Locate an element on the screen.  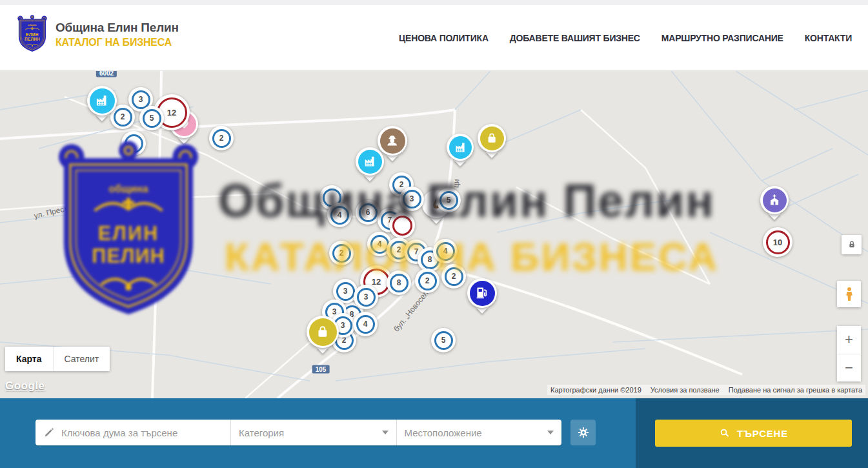
keyword-input is located at coordinates (142, 432).